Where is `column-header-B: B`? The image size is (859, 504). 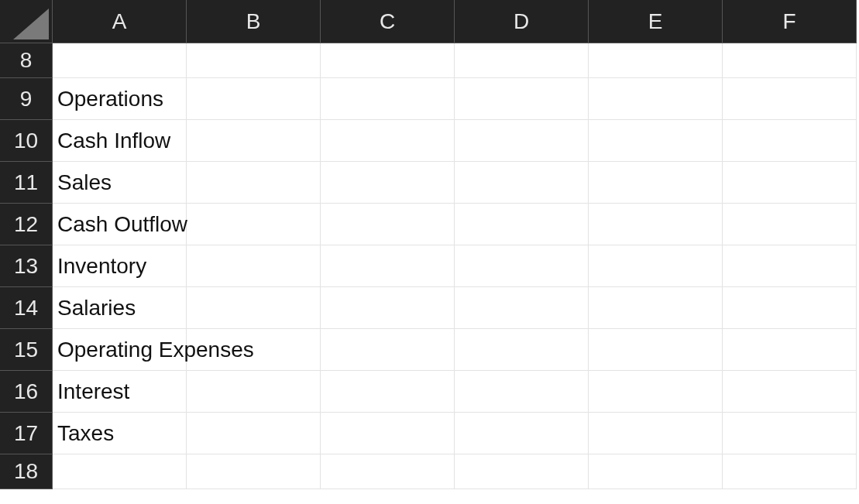 column-header-B: B is located at coordinates (254, 22).